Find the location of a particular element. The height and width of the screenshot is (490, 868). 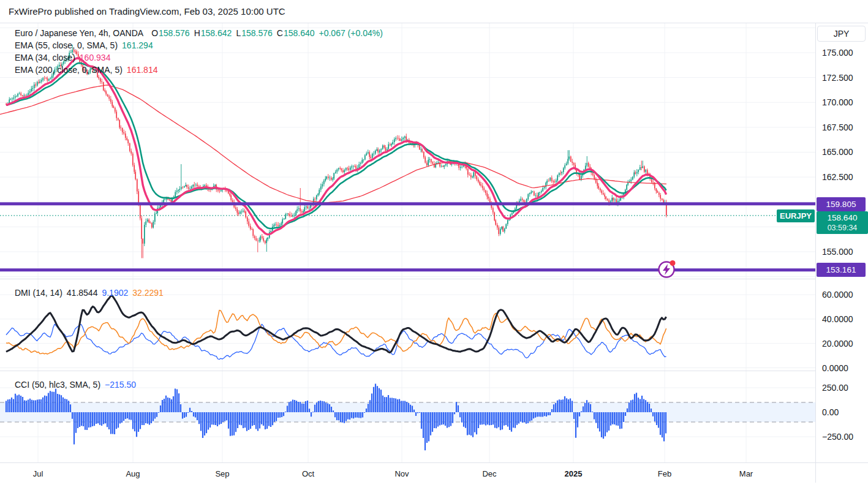

time-axis-label: 2025 is located at coordinates (573, 474).